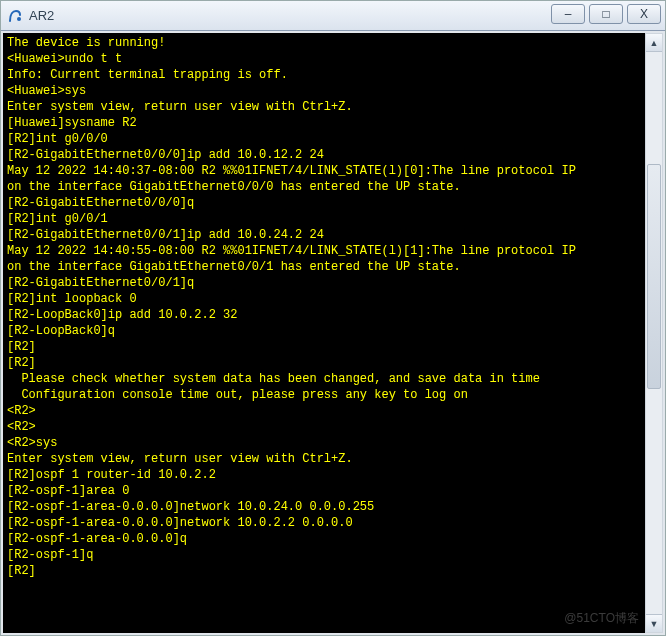  I want to click on terminal-line: [R2-ospf-1]q, so click(324, 555).